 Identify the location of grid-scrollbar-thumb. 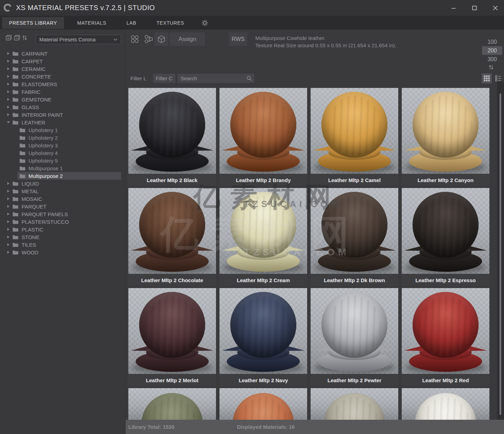
(500, 254).